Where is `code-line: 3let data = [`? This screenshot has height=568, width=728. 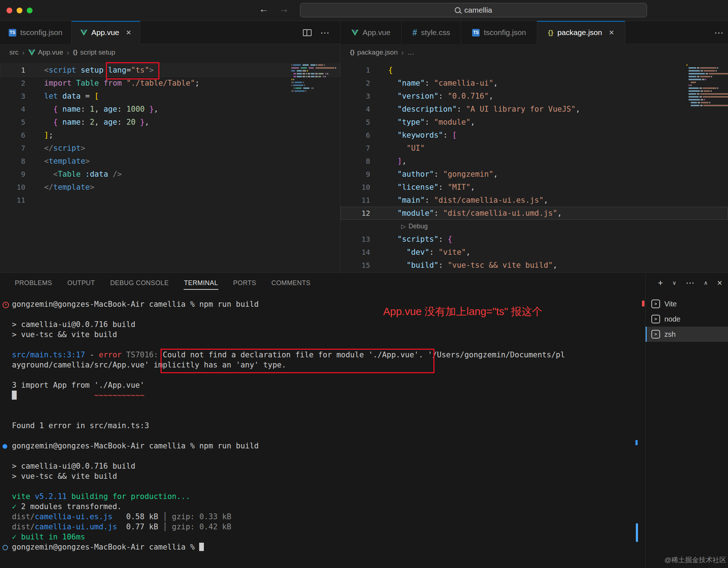 code-line: 3let data = [ is located at coordinates (170, 96).